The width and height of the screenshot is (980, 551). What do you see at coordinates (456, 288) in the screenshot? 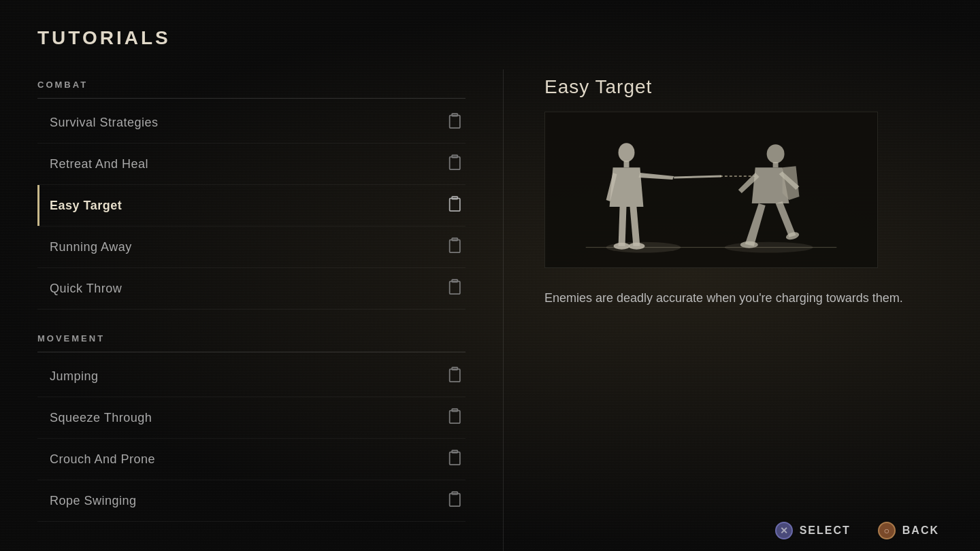
I see `item-icon-quick-throw` at bounding box center [456, 288].